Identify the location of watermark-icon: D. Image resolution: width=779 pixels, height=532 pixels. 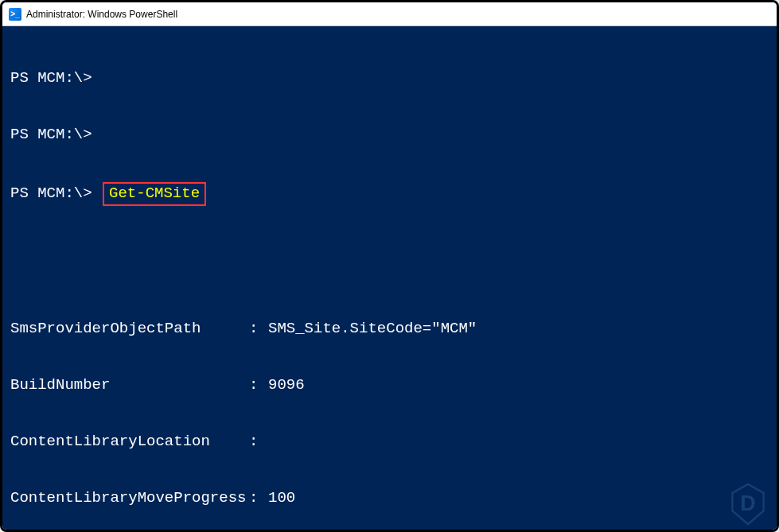
(748, 504).